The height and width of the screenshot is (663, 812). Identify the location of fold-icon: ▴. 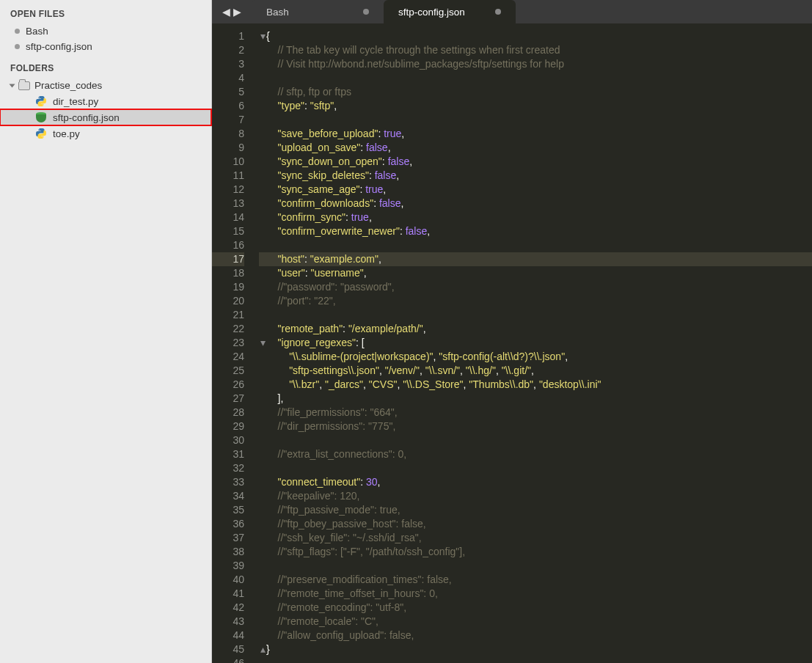
(263, 650).